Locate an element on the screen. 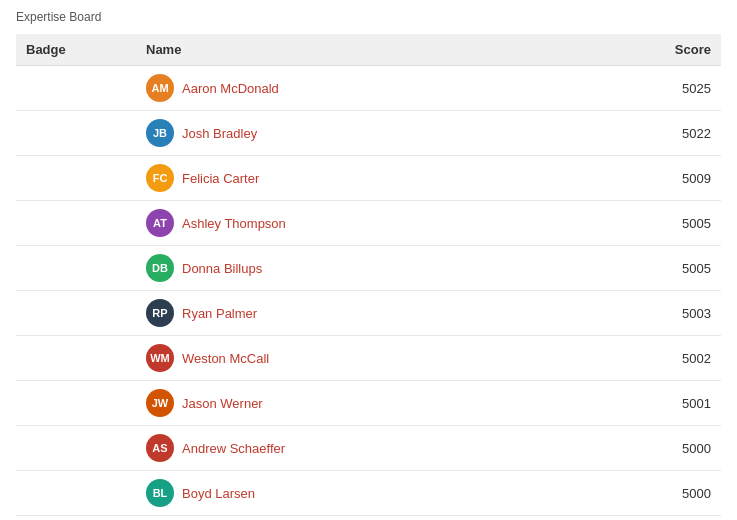 The width and height of the screenshot is (737, 520). name-cell: DBDonna Billups is located at coordinates (378, 268).